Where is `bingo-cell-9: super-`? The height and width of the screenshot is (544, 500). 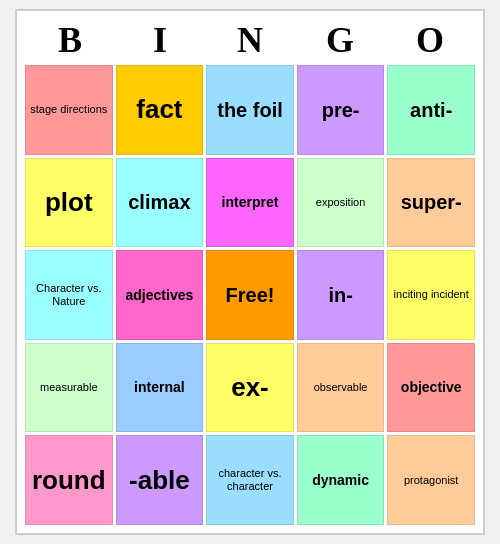
bingo-cell-9: super- is located at coordinates (431, 203).